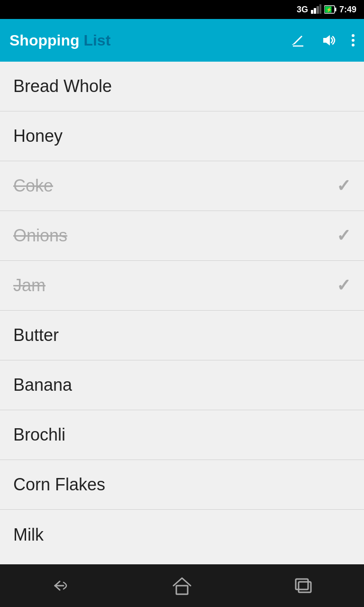 The width and height of the screenshot is (364, 607). What do you see at coordinates (182, 336) in the screenshot?
I see `list-item: Butter` at bounding box center [182, 336].